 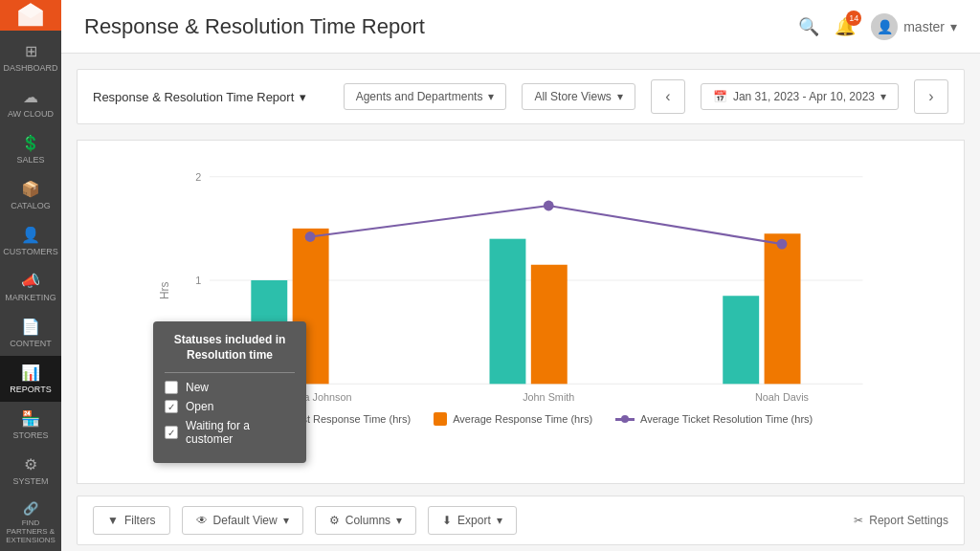 What do you see at coordinates (230, 432) in the screenshot?
I see `status-item-waiting: ✓ Waiting for a customer` at bounding box center [230, 432].